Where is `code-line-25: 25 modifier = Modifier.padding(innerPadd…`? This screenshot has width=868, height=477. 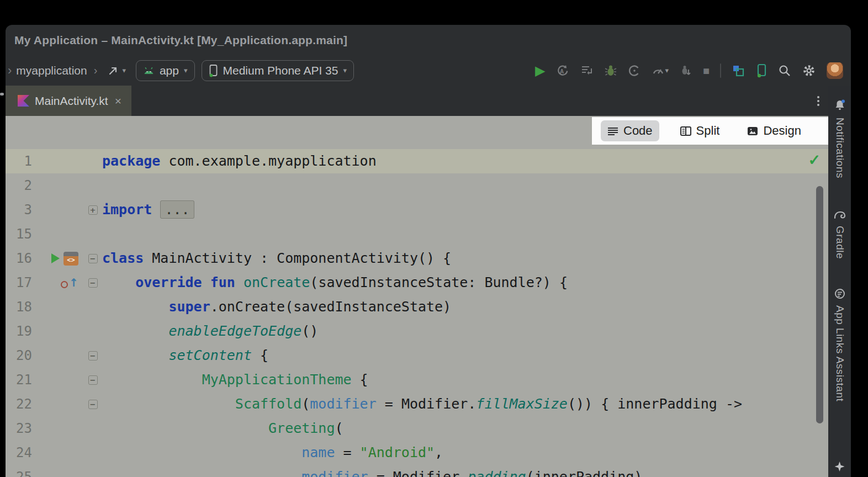
code-line-25: 25 modifier = Modifier.padding(innerPadd… is located at coordinates (417, 471).